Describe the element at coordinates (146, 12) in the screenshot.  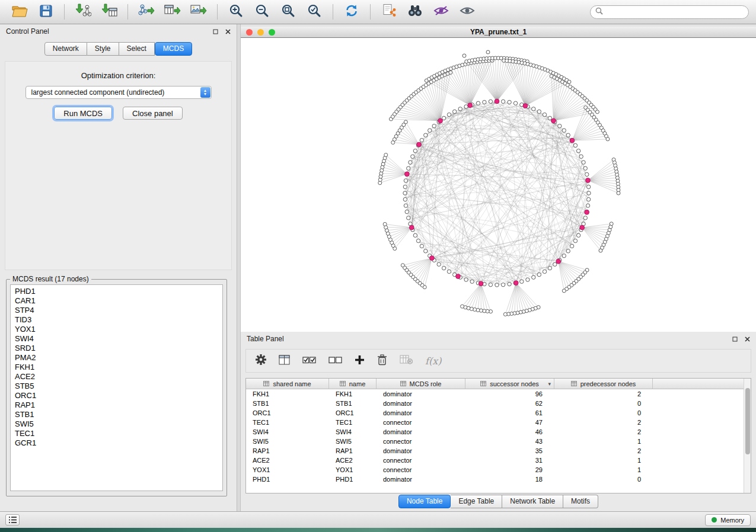
I see `export-network-button` at that location.